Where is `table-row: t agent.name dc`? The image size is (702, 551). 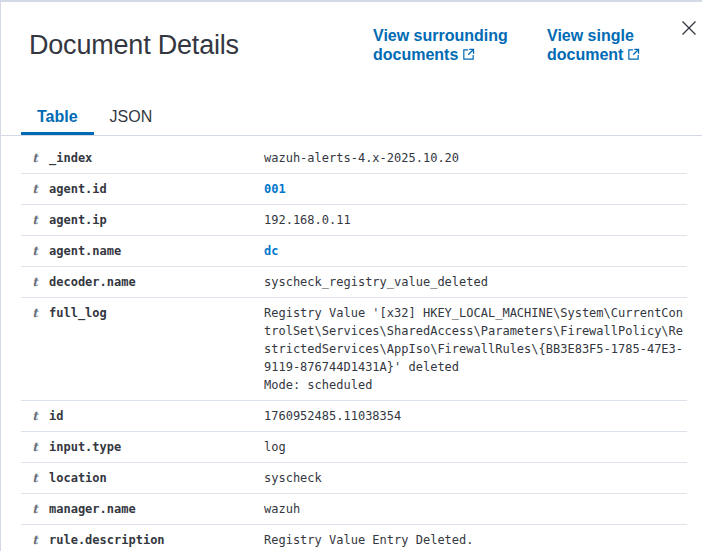
table-row: t agent.name dc is located at coordinates (354, 252).